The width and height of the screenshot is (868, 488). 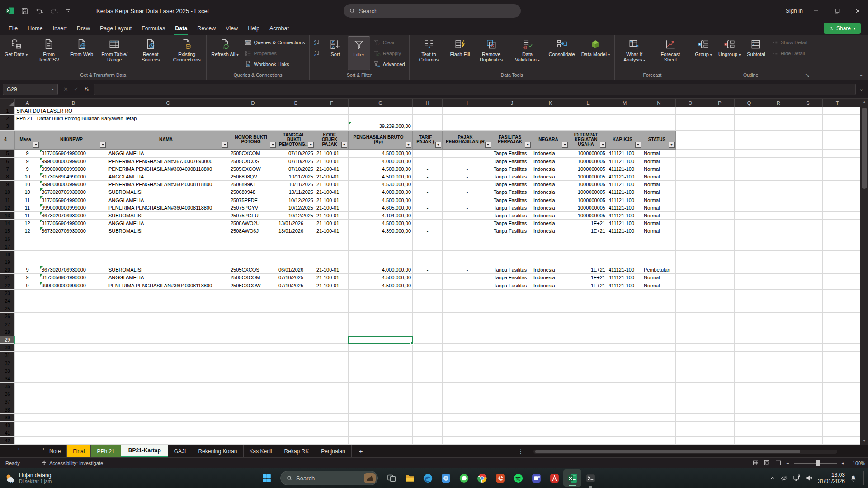 What do you see at coordinates (317, 53) in the screenshot?
I see `ribbon-button-sort-za: ZA` at bounding box center [317, 53].